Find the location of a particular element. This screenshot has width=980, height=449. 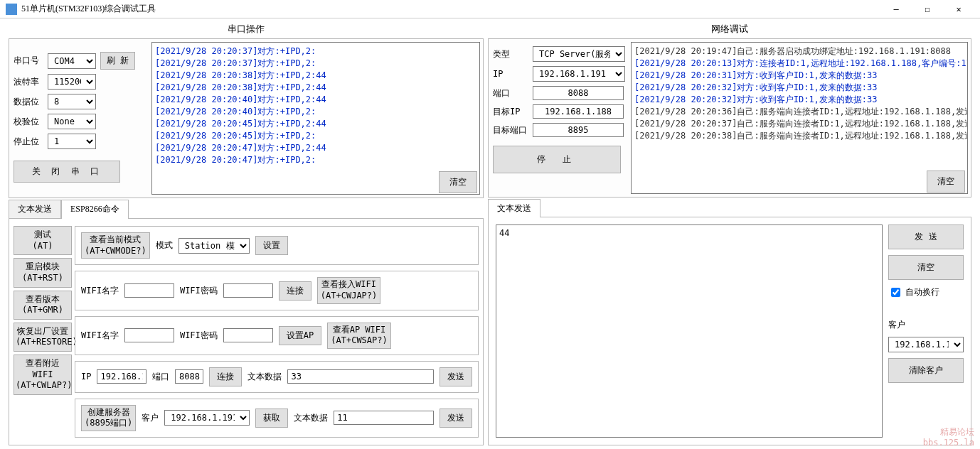

create-server-button: 创建服务器(8895端口) is located at coordinates (108, 418).